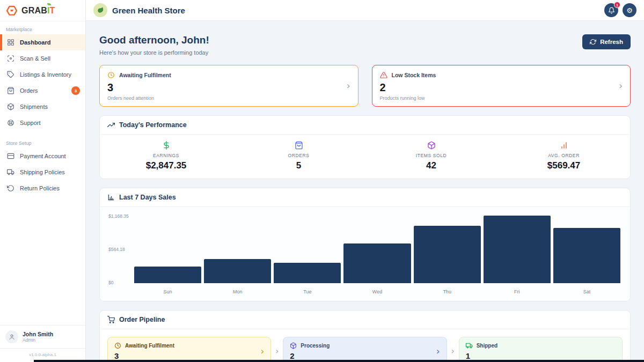  What do you see at coordinates (43, 188) in the screenshot?
I see `sidebar-item-return-policies: Return Policies` at bounding box center [43, 188].